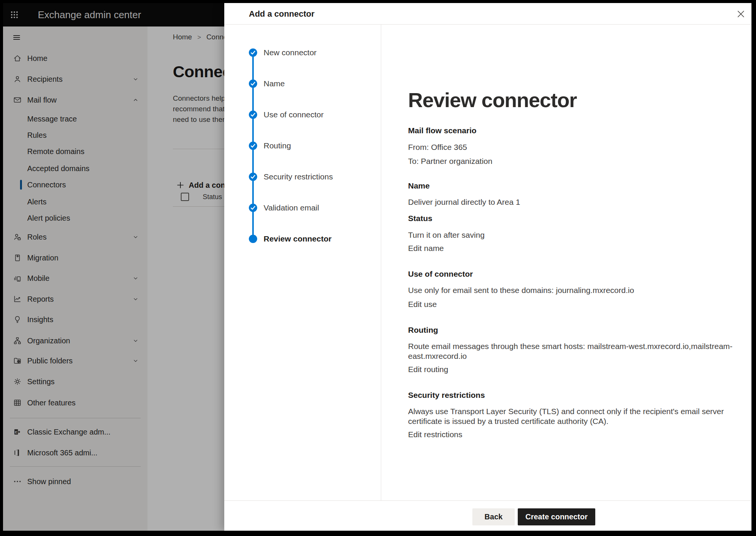 Image resolution: width=756 pixels, height=536 pixels. What do you see at coordinates (426, 248) in the screenshot?
I see `link-edit-name: Edit name` at bounding box center [426, 248].